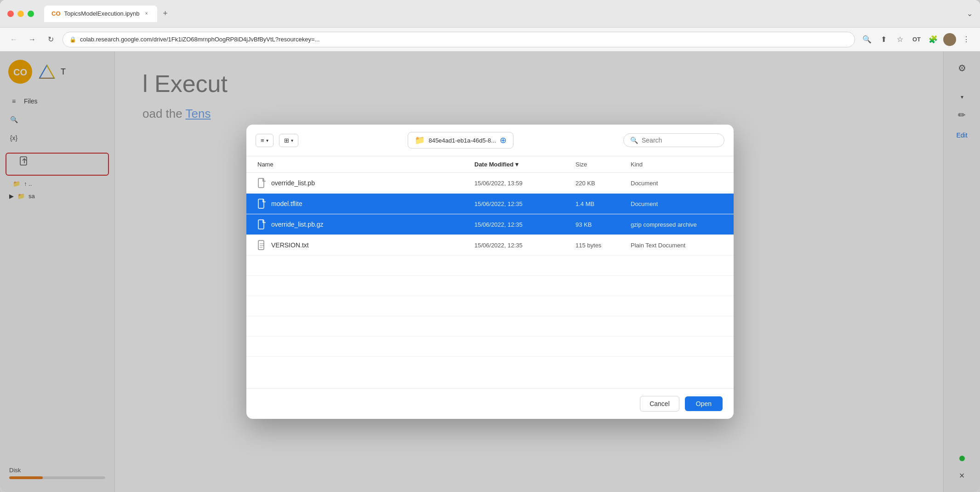 The image size is (980, 492). Describe the element at coordinates (21, 14) in the screenshot. I see `traffic-lights` at that location.